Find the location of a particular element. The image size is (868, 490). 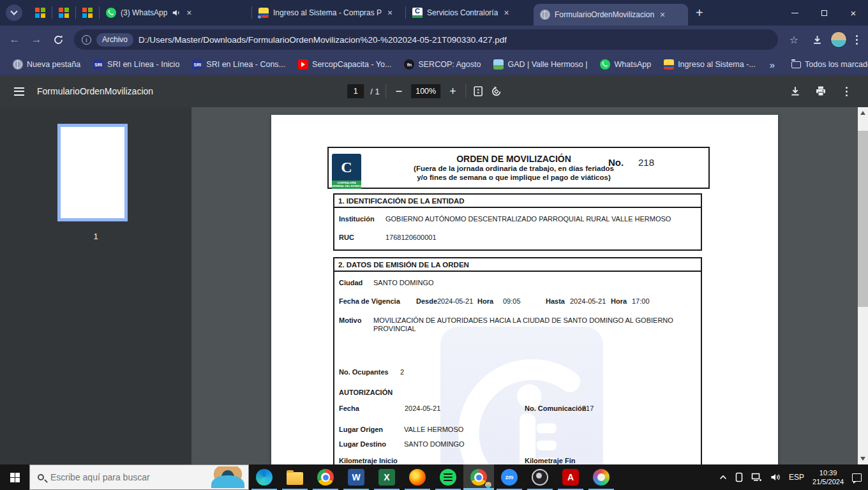

search-highlight-image is located at coordinates (228, 477).